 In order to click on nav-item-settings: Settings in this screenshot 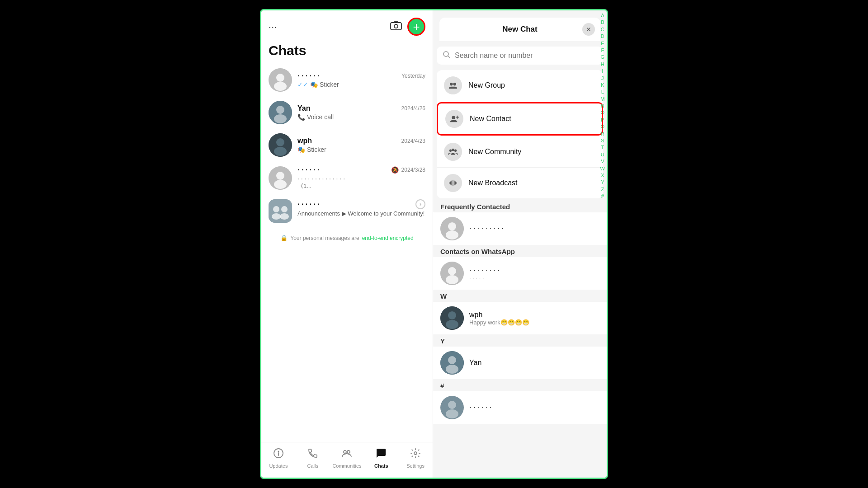, I will do `click(415, 458)`.